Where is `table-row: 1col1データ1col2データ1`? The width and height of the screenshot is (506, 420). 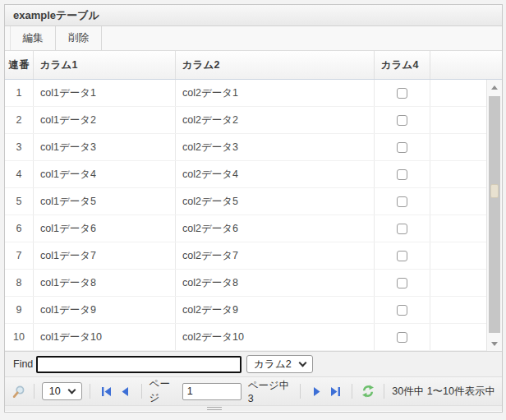 table-row: 1col1データ1col2データ1 is located at coordinates (246, 94).